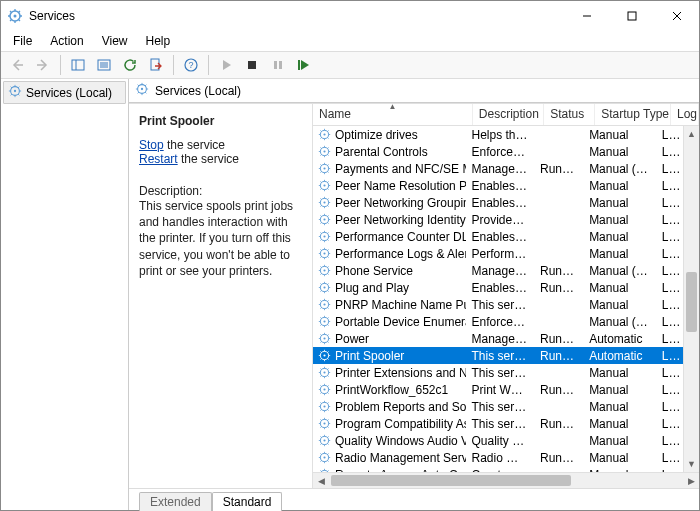 Image resolution: width=700 pixels, height=511 pixels. What do you see at coordinates (498, 406) in the screenshot?
I see `service-row: Problem Reports and Soluti...This servic…` at bounding box center [498, 406].